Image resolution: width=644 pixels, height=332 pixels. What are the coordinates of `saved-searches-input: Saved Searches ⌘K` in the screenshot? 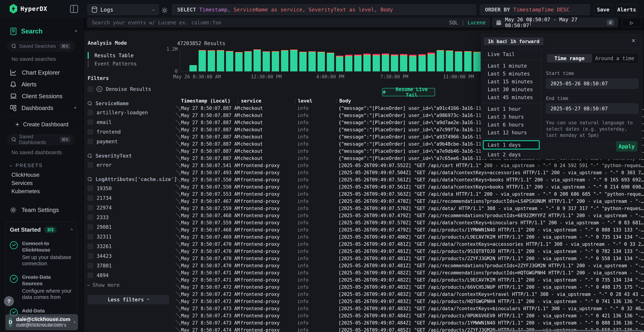 It's located at (41, 46).